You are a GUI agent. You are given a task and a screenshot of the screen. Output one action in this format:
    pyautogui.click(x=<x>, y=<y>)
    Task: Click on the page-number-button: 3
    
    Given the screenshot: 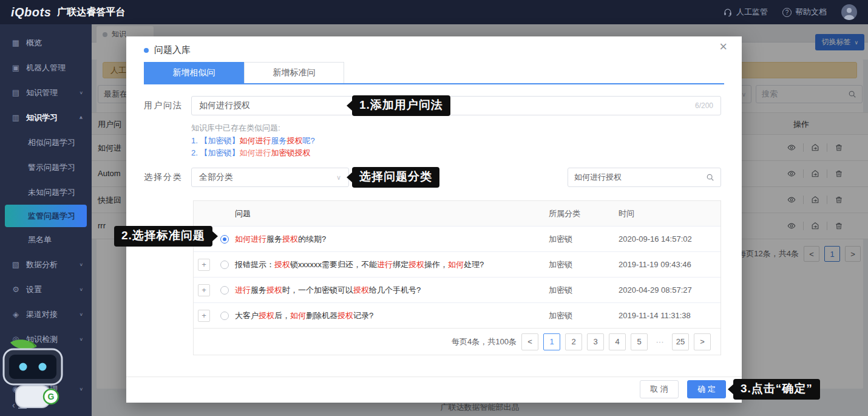 What is the action you would take?
    pyautogui.click(x=595, y=342)
    